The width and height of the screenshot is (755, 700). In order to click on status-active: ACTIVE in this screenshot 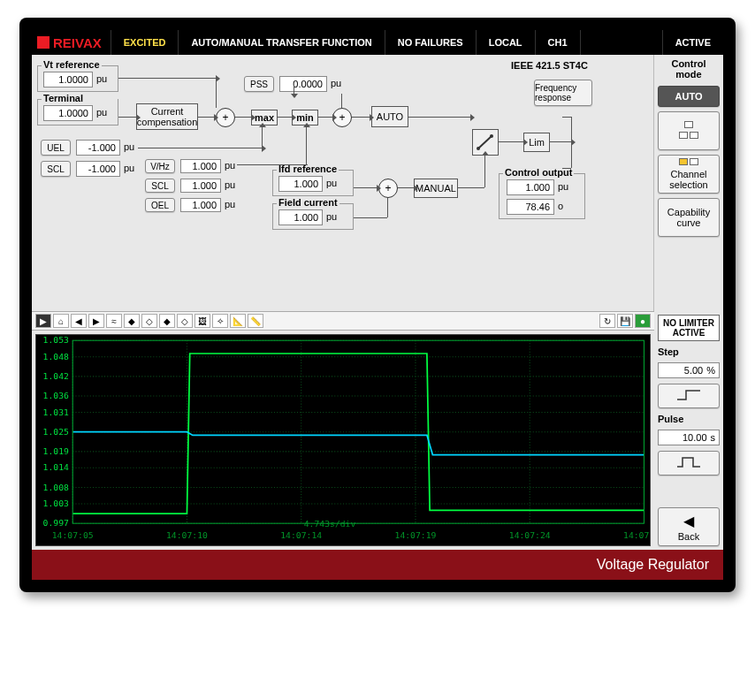, I will do `click(693, 42)`.